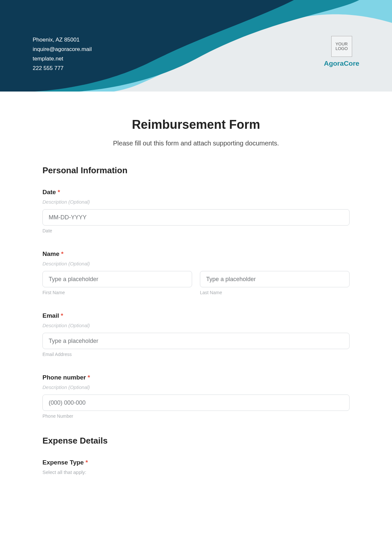 This screenshot has height=556, width=392. I want to click on header-website: template.net, so click(62, 59).